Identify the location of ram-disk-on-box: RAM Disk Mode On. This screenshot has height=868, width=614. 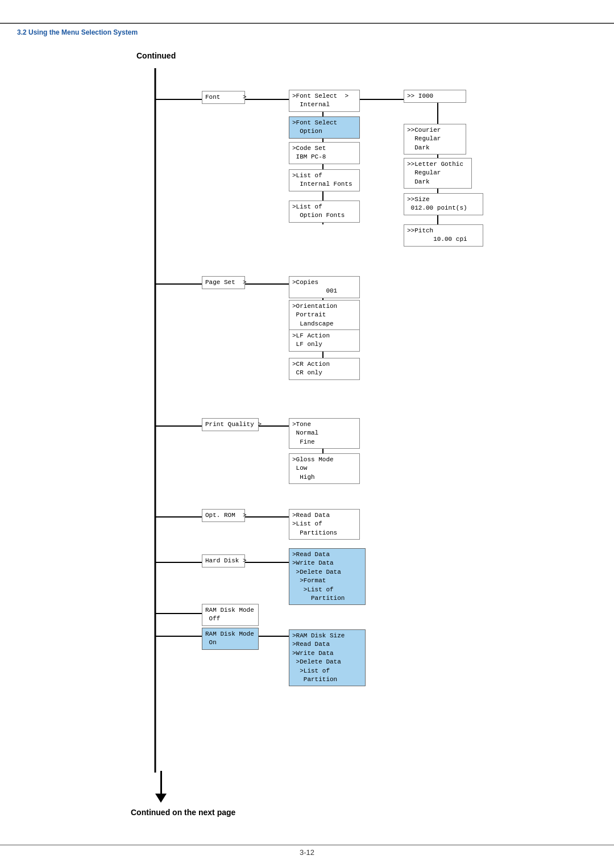
(230, 639).